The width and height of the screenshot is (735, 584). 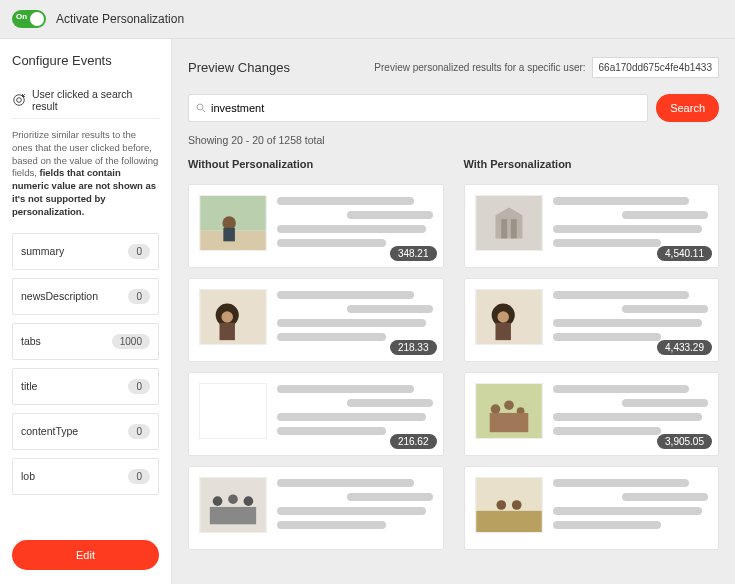 What do you see at coordinates (29, 386) in the screenshot?
I see `field-name: title` at bounding box center [29, 386].